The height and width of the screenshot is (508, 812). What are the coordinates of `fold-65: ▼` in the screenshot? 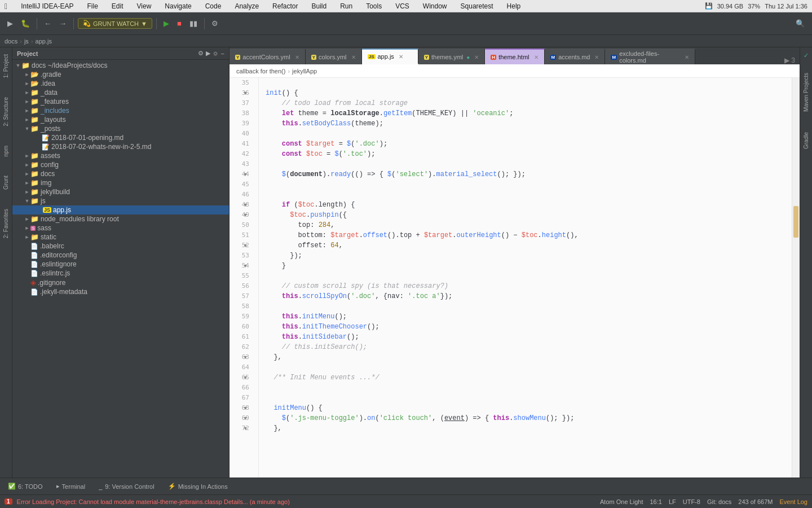 It's located at (246, 378).